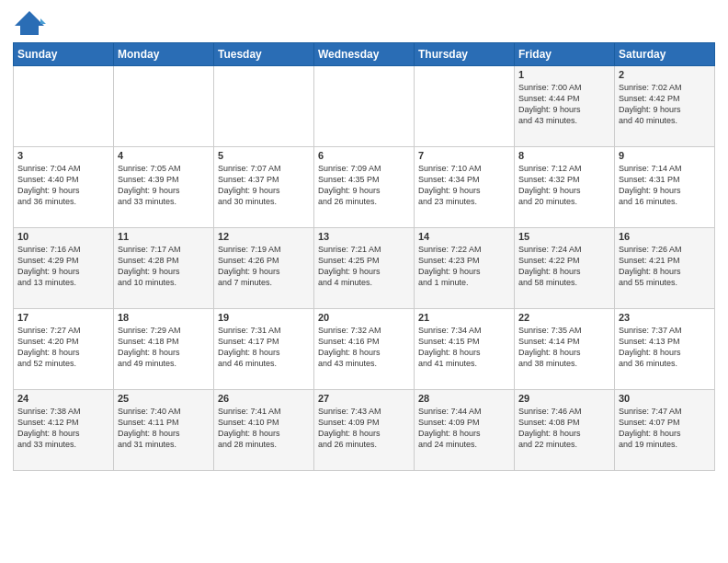 The width and height of the screenshot is (728, 563). I want to click on day-info: Sunrise: 7:17 AM Sunset: 4:28 PM Dayligh…, so click(164, 267).